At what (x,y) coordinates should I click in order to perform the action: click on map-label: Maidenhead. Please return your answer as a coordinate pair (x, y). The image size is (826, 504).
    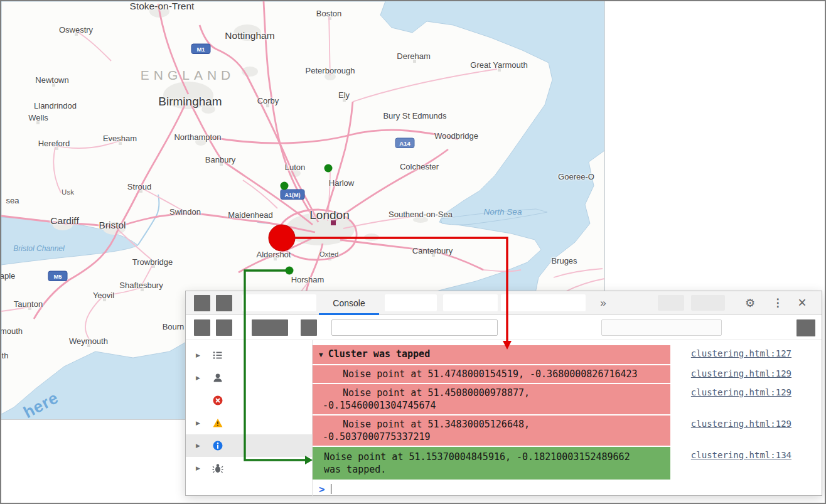
    Looking at the image, I should click on (250, 215).